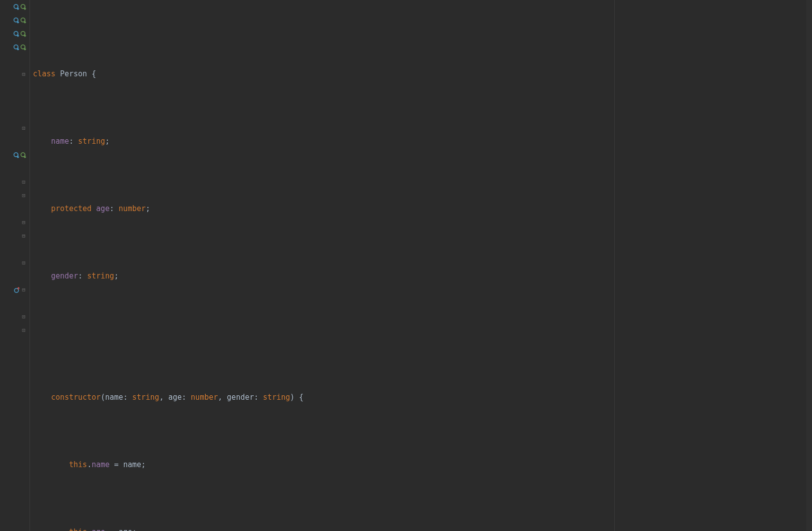  What do you see at coordinates (422, 74) in the screenshot?
I see `code-line: class Person {` at bounding box center [422, 74].